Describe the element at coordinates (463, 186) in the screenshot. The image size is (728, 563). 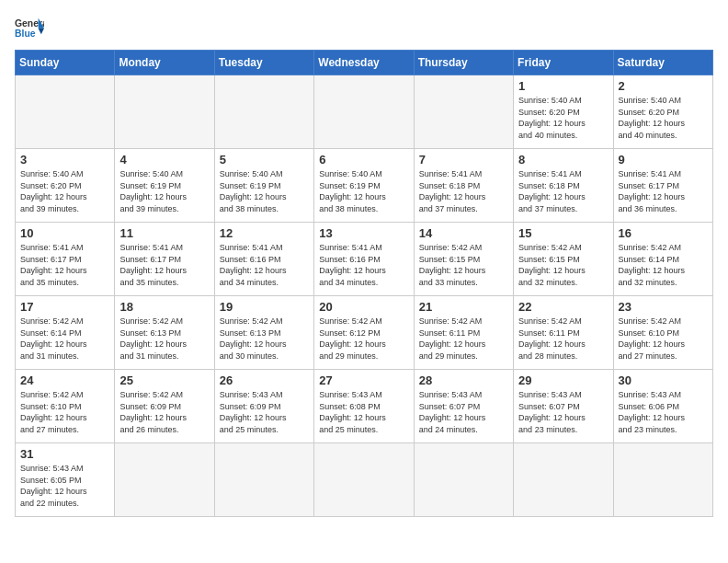
I see `calendar-cell: 7Sunrise: 5:41 AM Sunset: 6:18 PM Daylig…` at that location.